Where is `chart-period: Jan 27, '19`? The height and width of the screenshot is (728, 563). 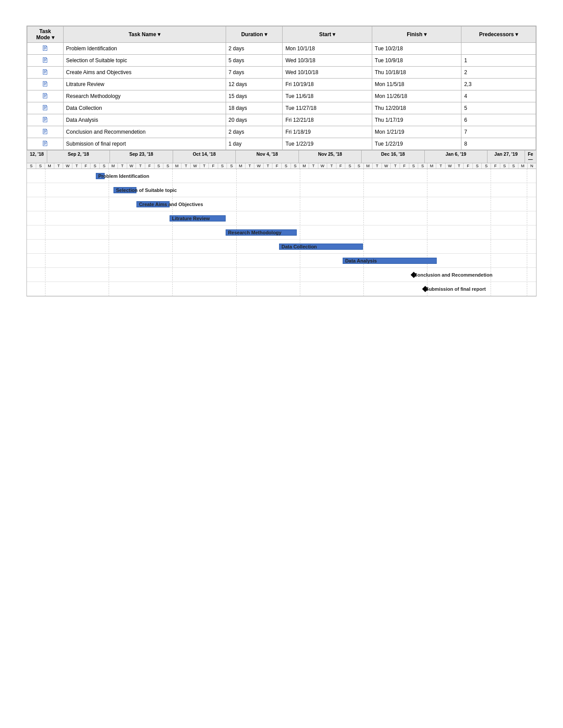 chart-period: Jan 27, '19 is located at coordinates (506, 157).